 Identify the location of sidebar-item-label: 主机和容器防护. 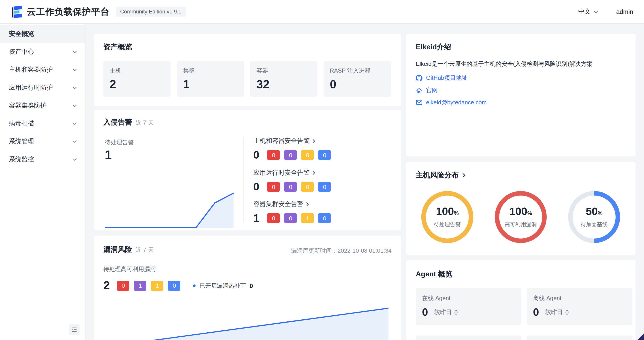
(31, 70).